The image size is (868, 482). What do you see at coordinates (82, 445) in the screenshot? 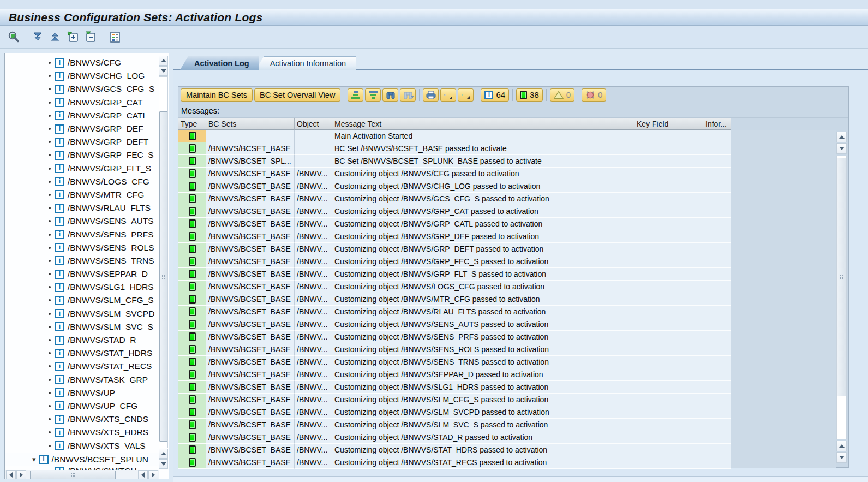
I see `tree-item: i/BNWVS/XTS_VALS` at bounding box center [82, 445].